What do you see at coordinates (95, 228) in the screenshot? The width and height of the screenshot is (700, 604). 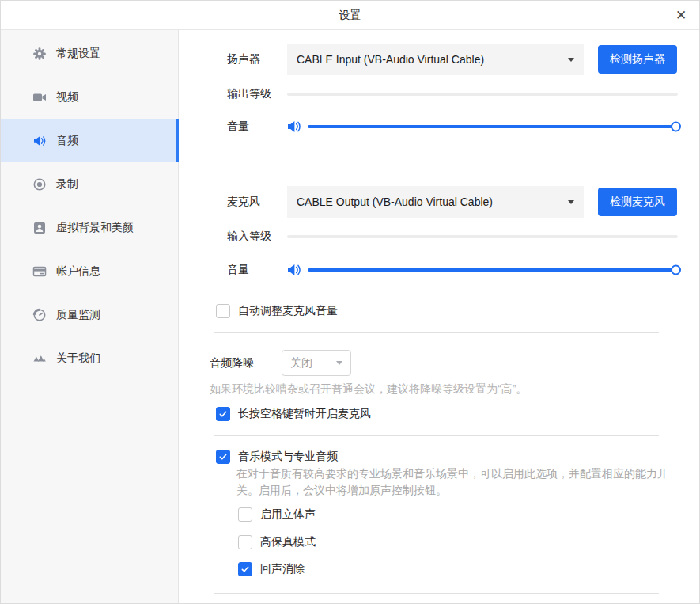 I see `sidebar-item-label: 虚拟背景和美颜` at bounding box center [95, 228].